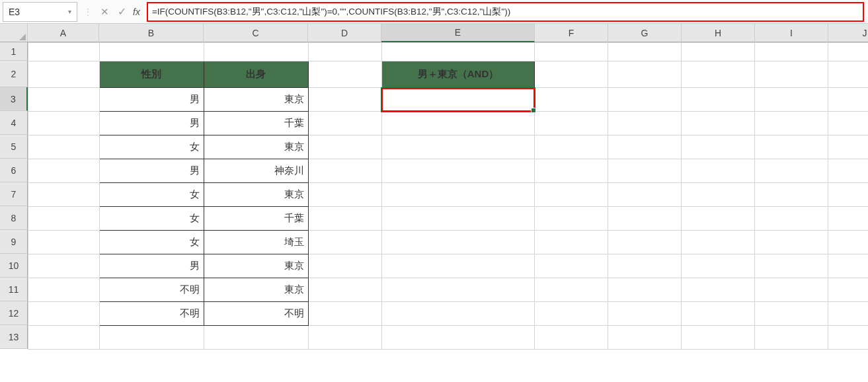 This screenshot has width=868, height=382. Describe the element at coordinates (14, 147) in the screenshot. I see `row-header: 5` at that location.